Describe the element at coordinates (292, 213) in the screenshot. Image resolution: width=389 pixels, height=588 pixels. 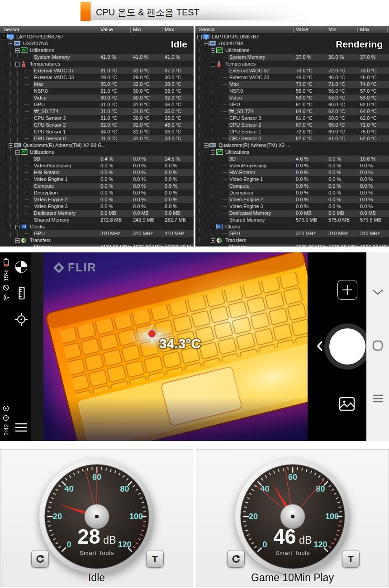
I see `sensor-row: Dedicated Memory0.0 MB0.0 MB0.0 MB` at that location.